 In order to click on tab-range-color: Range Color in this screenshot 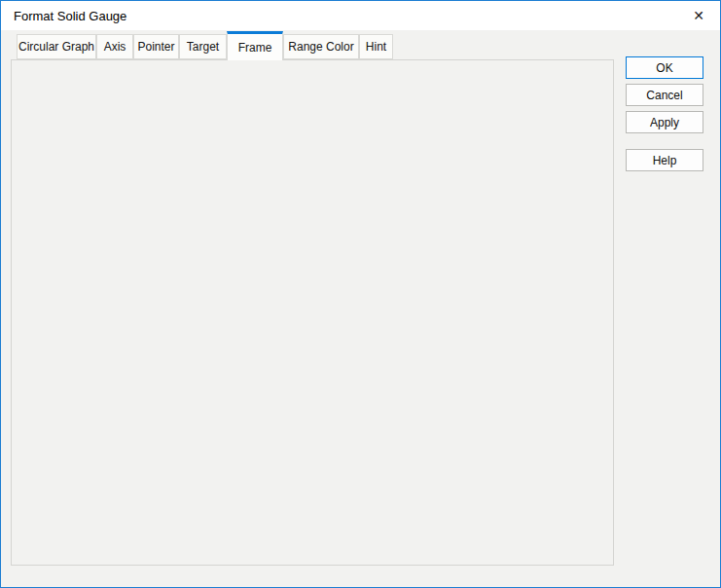, I will do `click(321, 47)`.